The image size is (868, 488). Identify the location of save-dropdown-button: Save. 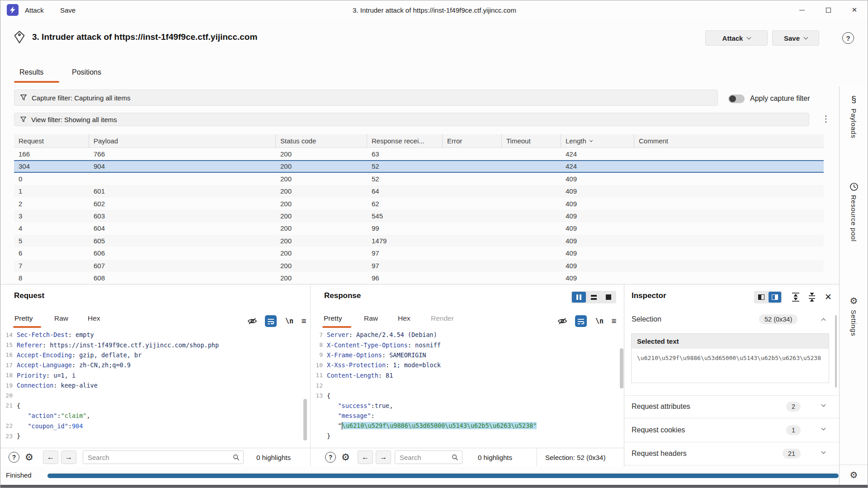
(796, 38).